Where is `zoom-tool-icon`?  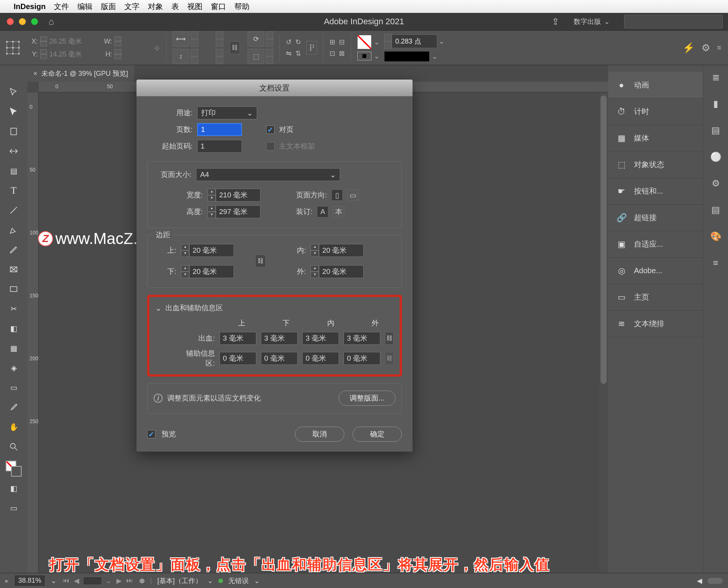
zoom-tool-icon is located at coordinates (14, 447).